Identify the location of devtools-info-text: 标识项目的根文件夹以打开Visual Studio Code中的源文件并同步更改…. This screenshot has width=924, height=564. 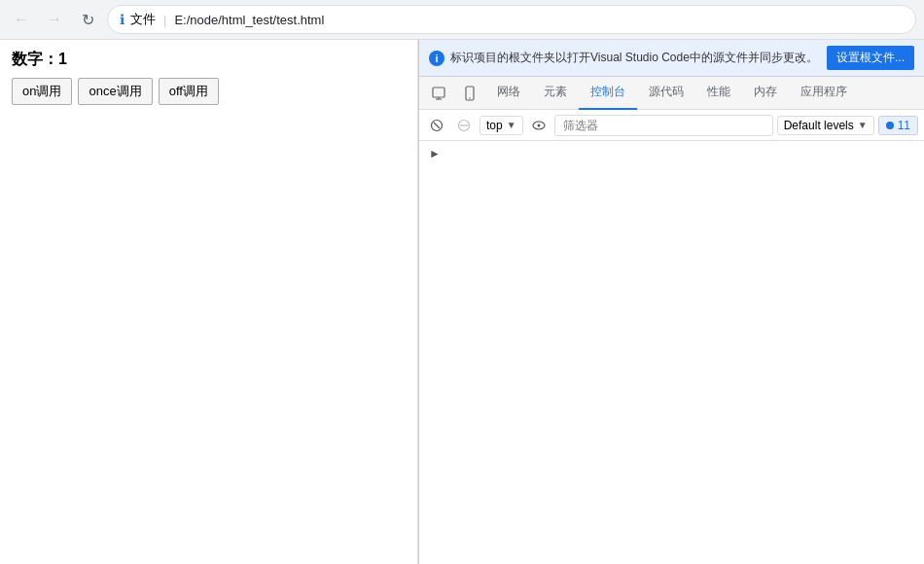
(636, 58).